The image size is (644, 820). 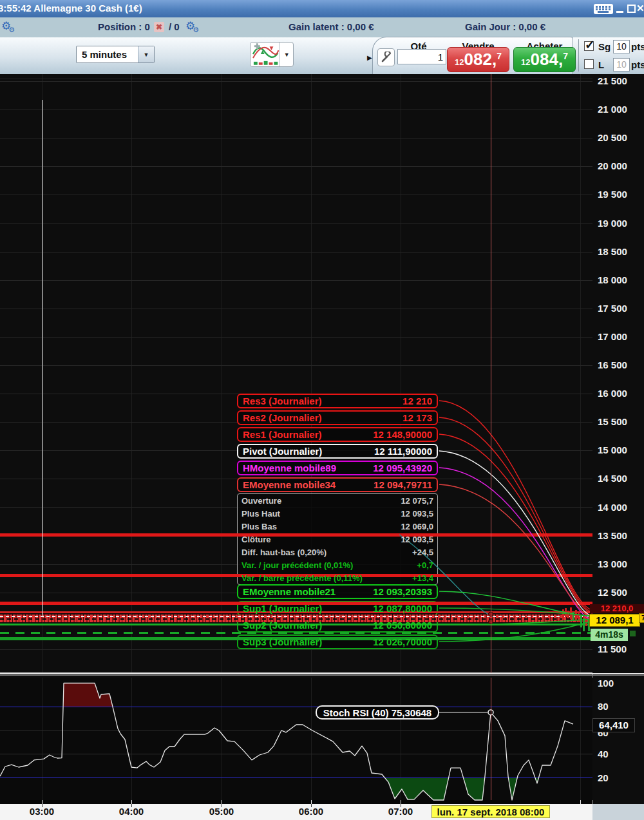 I want to click on close-button: ✕, so click(x=640, y=8).